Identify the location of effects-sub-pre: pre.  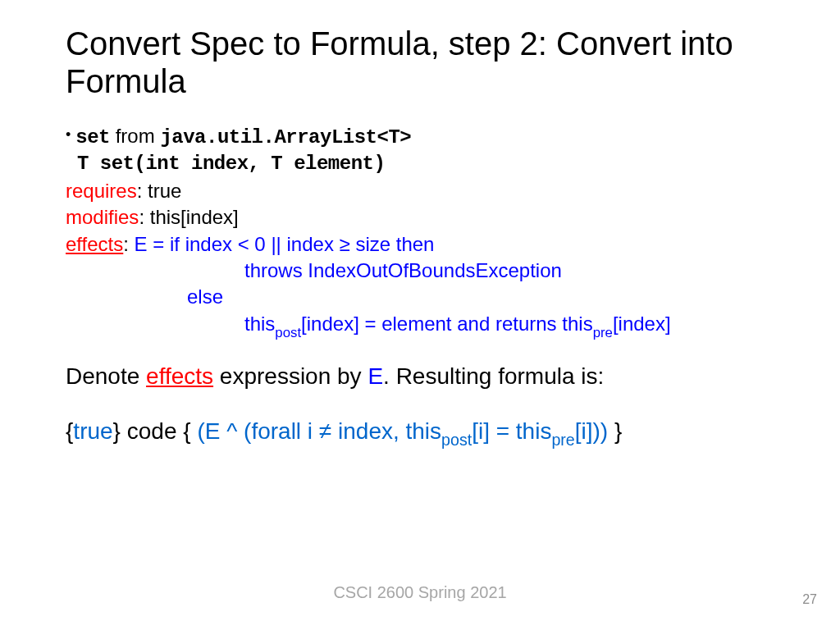
(603, 333).